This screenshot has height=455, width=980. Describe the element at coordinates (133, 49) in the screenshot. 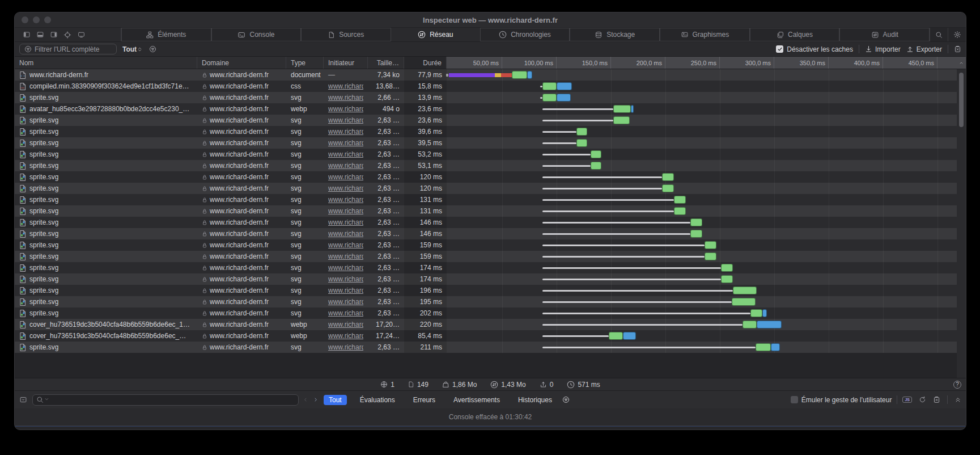

I see `resource-type-dropdown: Tout` at that location.